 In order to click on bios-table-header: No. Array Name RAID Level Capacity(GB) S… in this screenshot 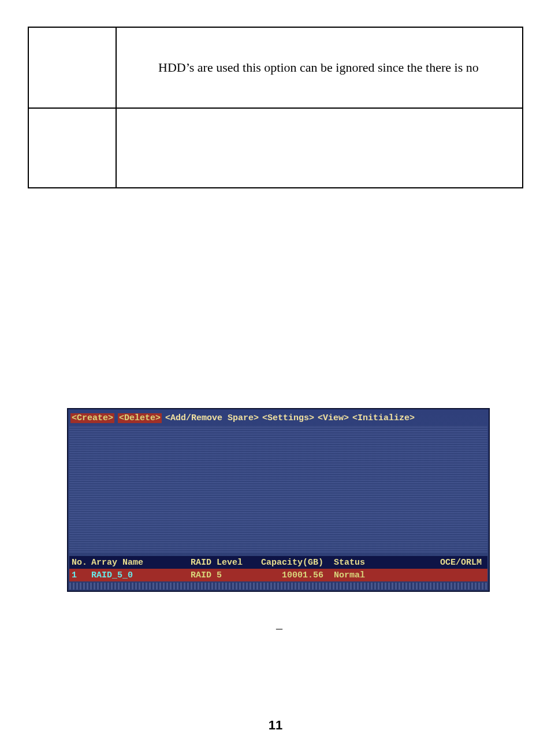, I will do `click(278, 562)`.